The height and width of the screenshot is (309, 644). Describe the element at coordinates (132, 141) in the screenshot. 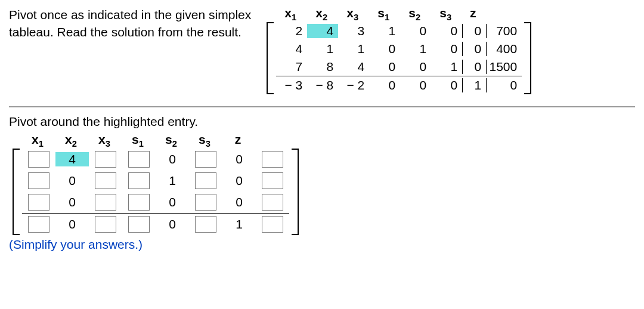

I see `answer-headers: x1x2x3s1s2s3z` at that location.